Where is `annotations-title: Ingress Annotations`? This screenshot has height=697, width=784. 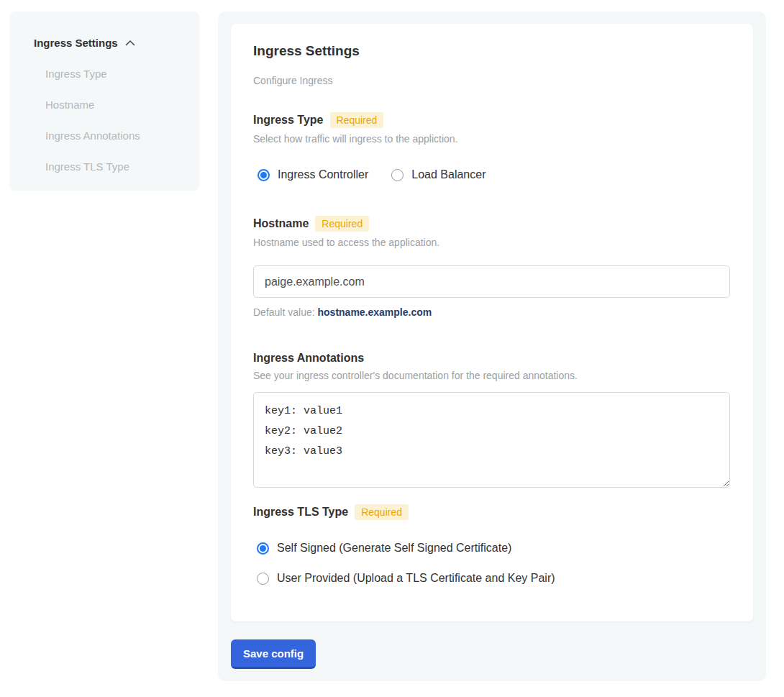
annotations-title: Ingress Annotations is located at coordinates (309, 358).